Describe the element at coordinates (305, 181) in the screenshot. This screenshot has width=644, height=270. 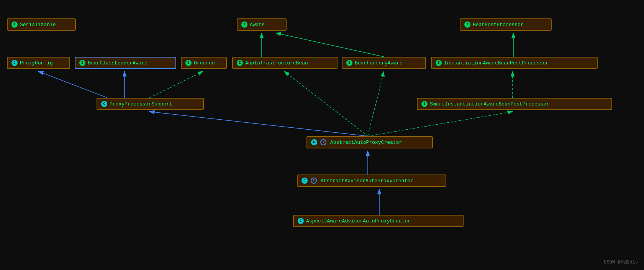
I see `icon-abstract-advisor-auto-proxy-creator-cyan: C` at that location.